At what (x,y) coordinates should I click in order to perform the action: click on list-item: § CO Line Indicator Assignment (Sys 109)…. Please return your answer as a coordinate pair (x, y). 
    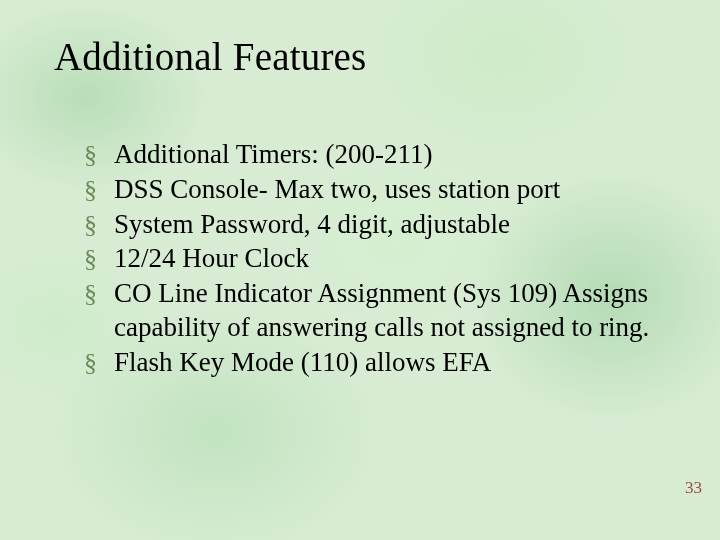
    Looking at the image, I should click on (372, 311).